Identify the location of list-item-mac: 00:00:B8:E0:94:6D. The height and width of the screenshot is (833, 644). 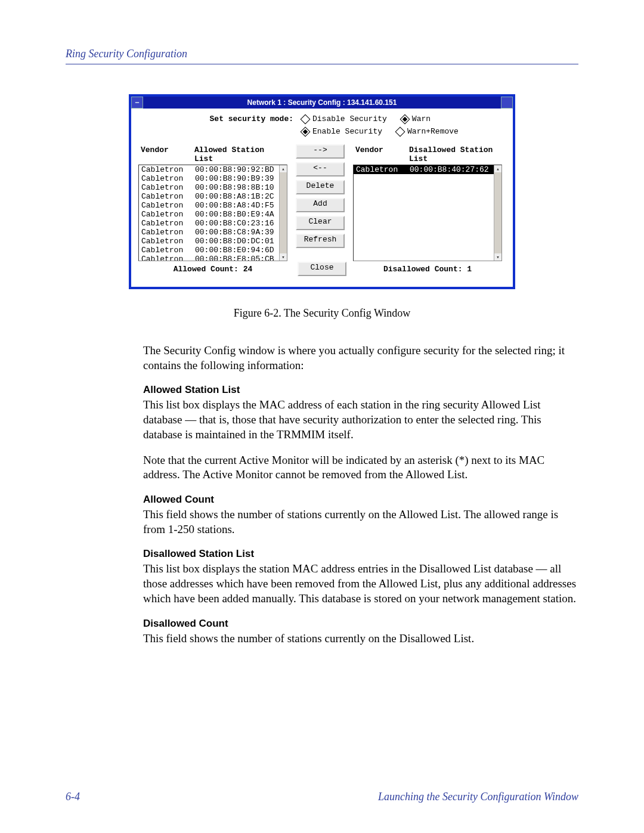
(240, 250).